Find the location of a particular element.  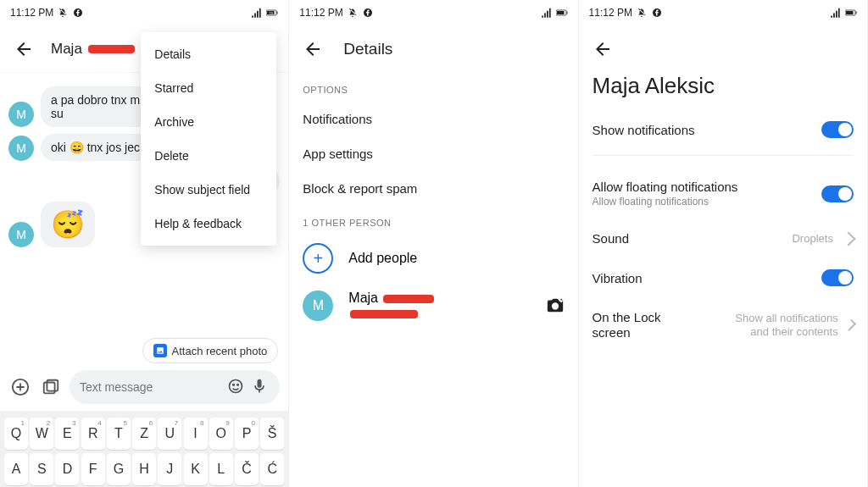

camera-plus-icon is located at coordinates (555, 306).